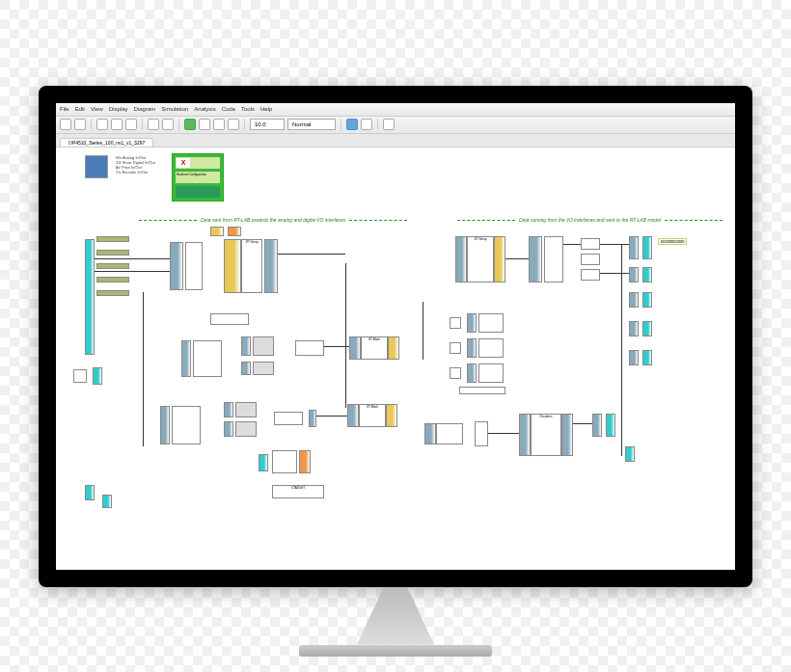 This screenshot has width=791, height=672. I want to click on model-advisor-button, so click(389, 124).